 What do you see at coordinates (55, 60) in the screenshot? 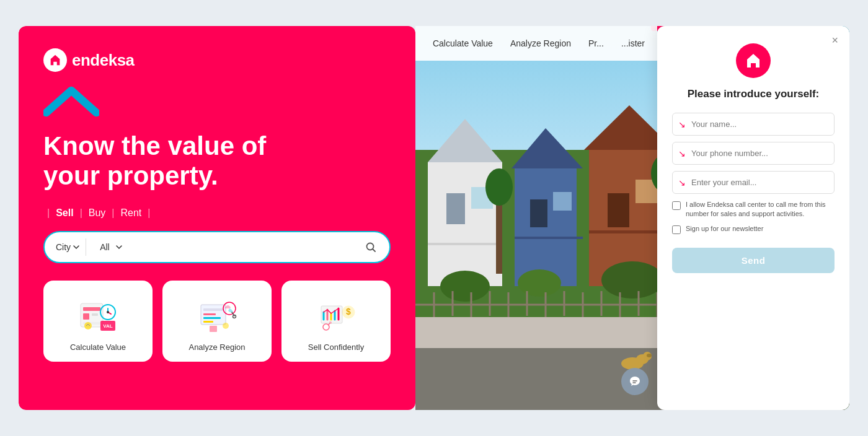
I see `logo-icon` at bounding box center [55, 60].